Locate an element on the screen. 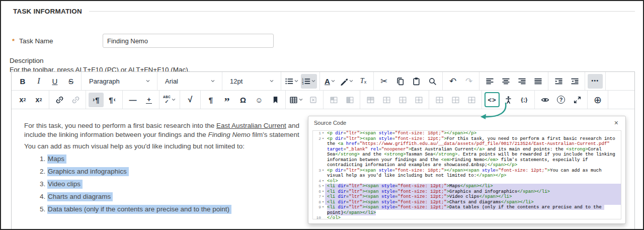 The image size is (644, 230). subscript-button: x2 is located at coordinates (39, 100).